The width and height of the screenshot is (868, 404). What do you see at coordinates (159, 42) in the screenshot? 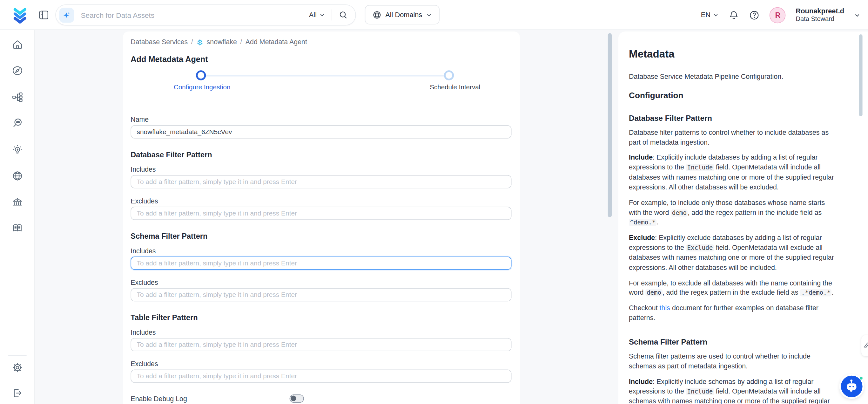
I see `breadcrumb-database-services: Database Services` at bounding box center [159, 42].